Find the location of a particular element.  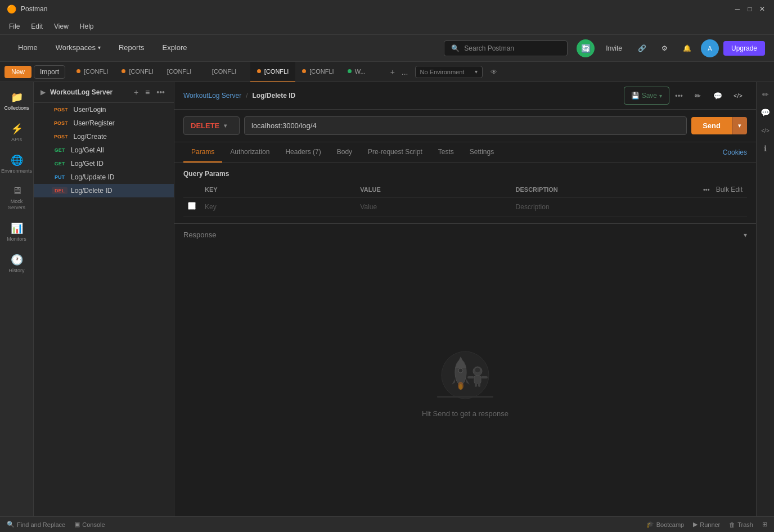

bottom-right: 🎓 Bootcamp ▶ Runner 🗑 Trash ⊞ is located at coordinates (706, 524).